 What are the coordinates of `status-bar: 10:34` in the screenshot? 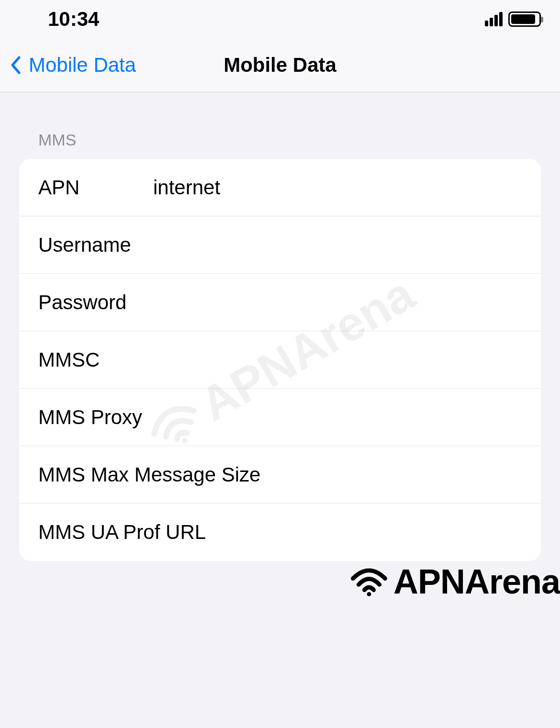 It's located at (280, 19).